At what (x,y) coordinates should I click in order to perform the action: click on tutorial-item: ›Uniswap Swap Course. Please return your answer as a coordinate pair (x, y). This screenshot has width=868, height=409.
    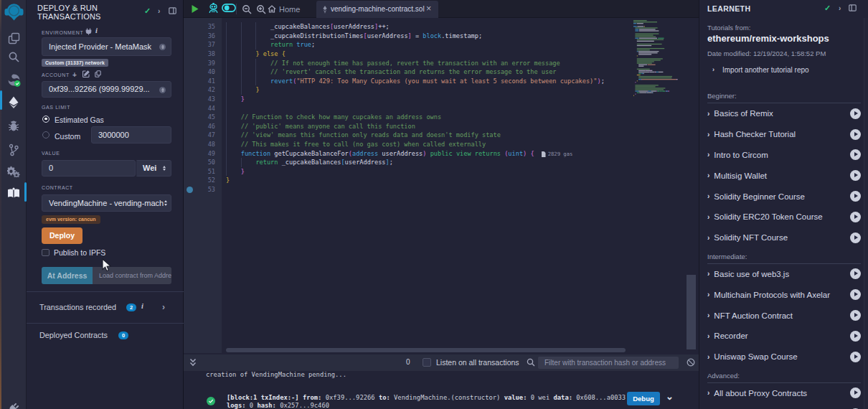
    Looking at the image, I should click on (784, 357).